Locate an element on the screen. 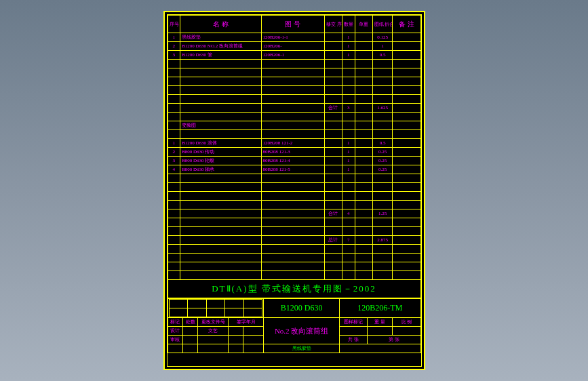 This screenshot has height=381, width=588. bom-row: 3B800 D630 轮毂80B208 121-410.25 is located at coordinates (294, 161).